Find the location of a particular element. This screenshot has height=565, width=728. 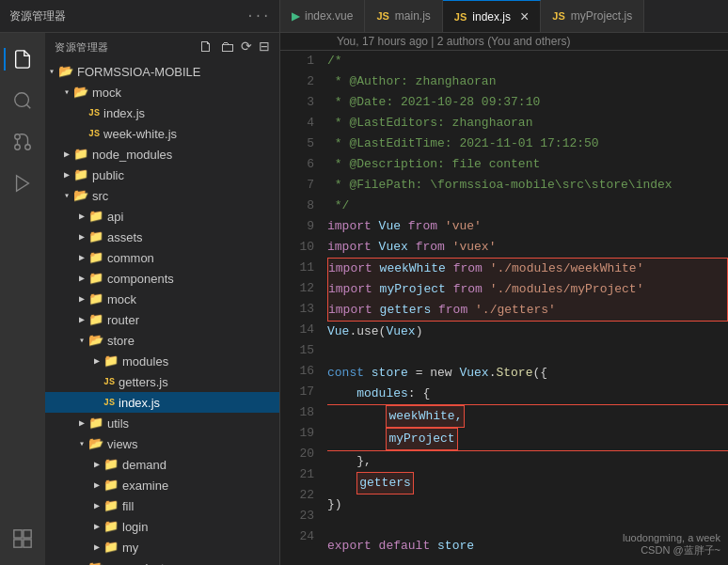

tab-tab-index-vue: ▶index.vue is located at coordinates (323, 16).